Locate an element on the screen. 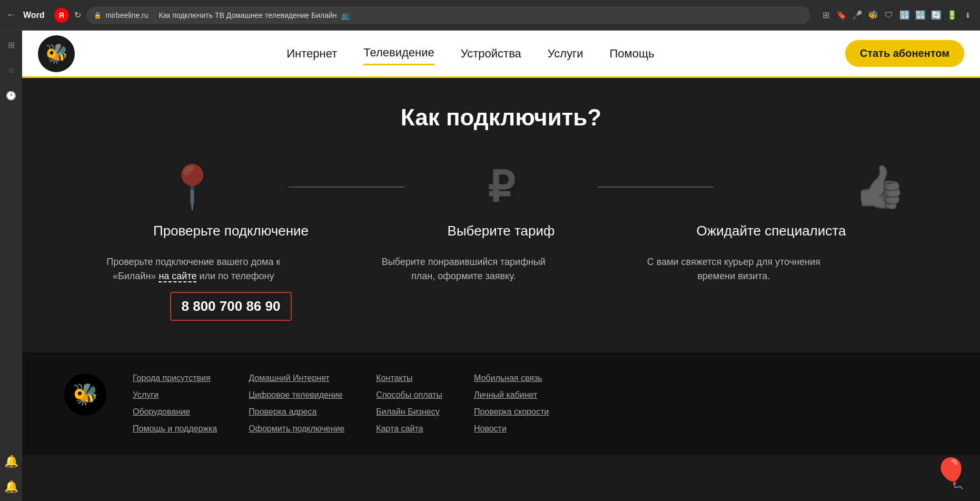 The image size is (980, 501). step3-icon: 👍 is located at coordinates (880, 187).